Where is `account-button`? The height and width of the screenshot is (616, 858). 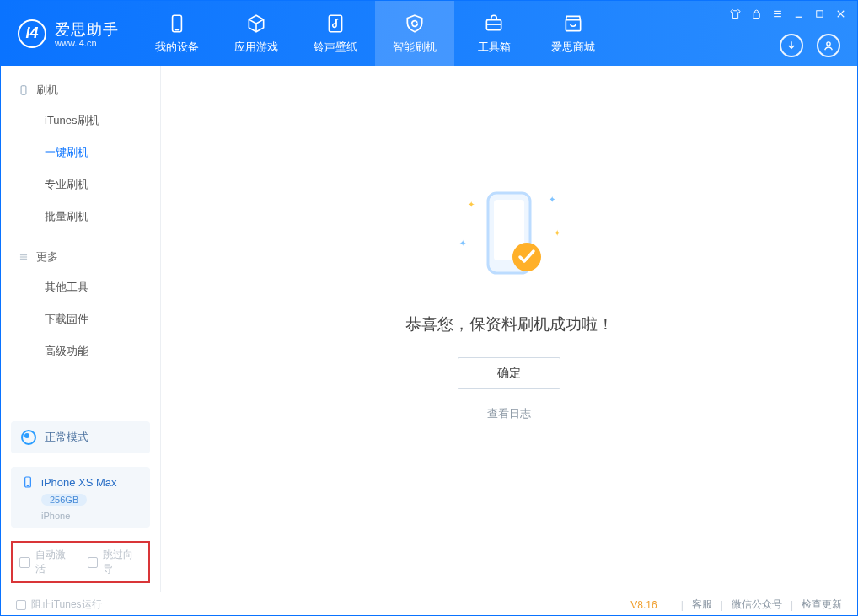 account-button is located at coordinates (829, 46).